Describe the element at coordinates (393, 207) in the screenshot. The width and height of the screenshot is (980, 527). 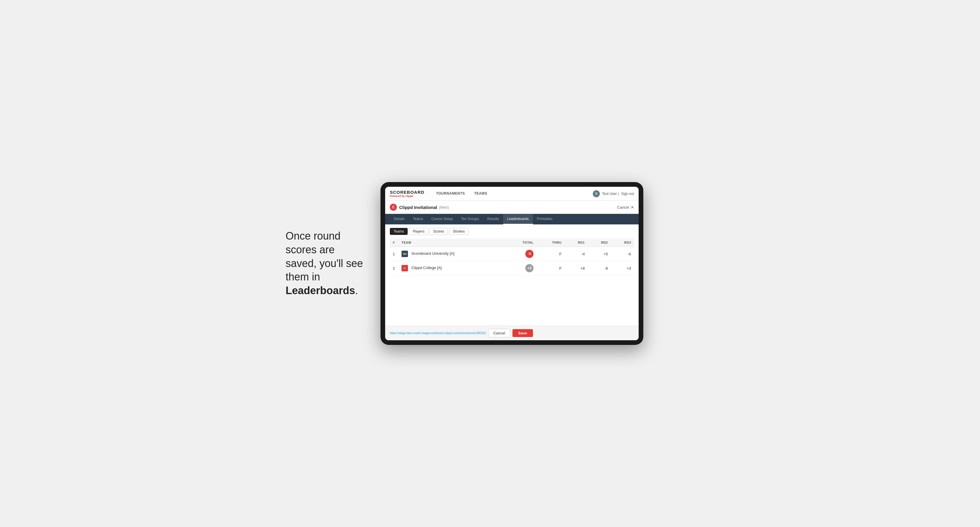
I see `tournament-icon: C` at that location.